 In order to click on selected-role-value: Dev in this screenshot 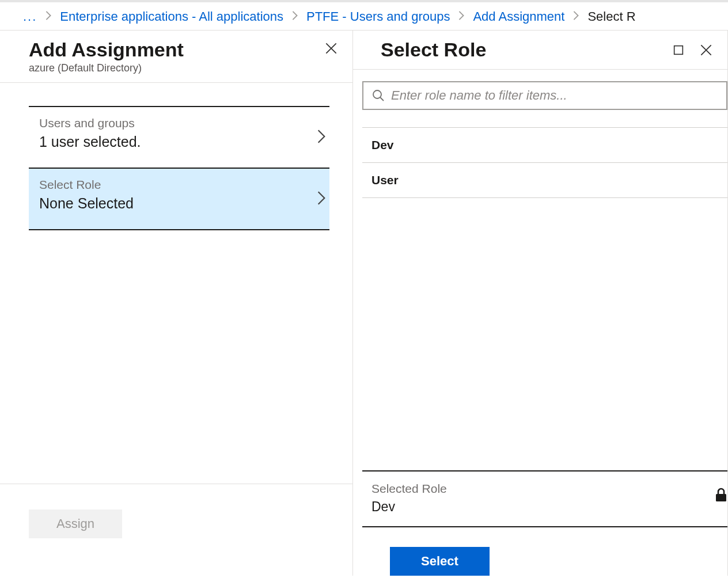, I will do `click(545, 507)`.